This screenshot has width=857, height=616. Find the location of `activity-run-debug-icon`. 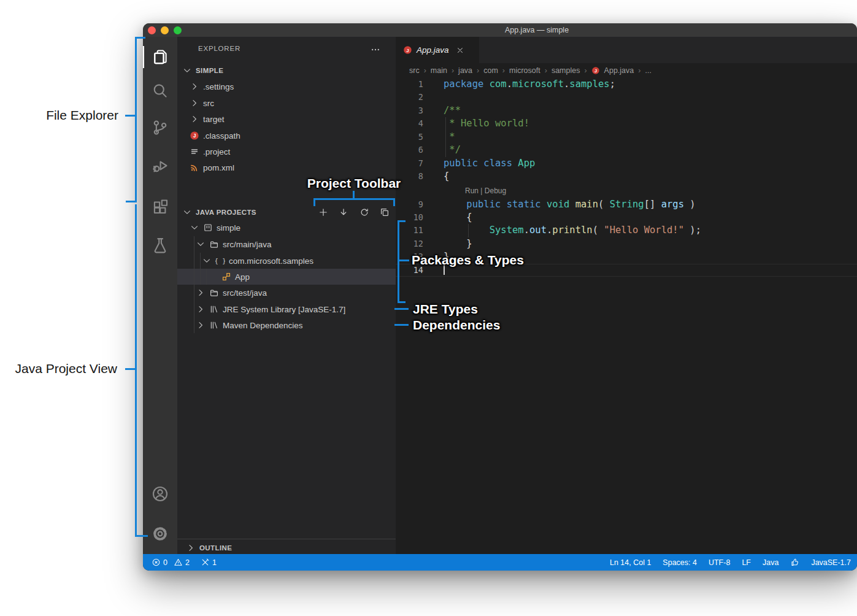

activity-run-debug-icon is located at coordinates (160, 166).